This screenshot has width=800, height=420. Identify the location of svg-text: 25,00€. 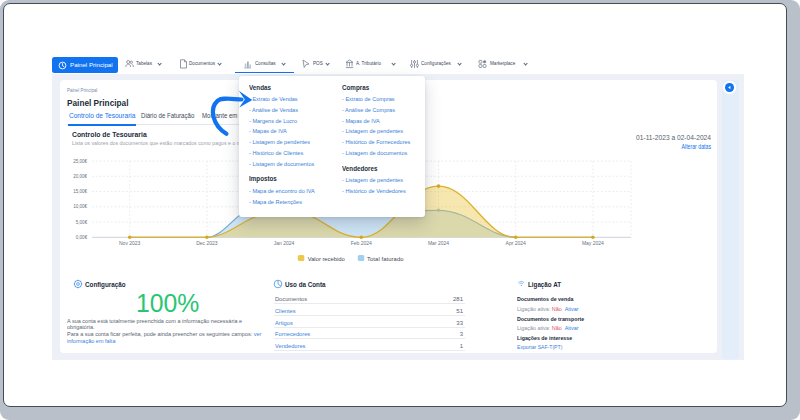
(80, 162).